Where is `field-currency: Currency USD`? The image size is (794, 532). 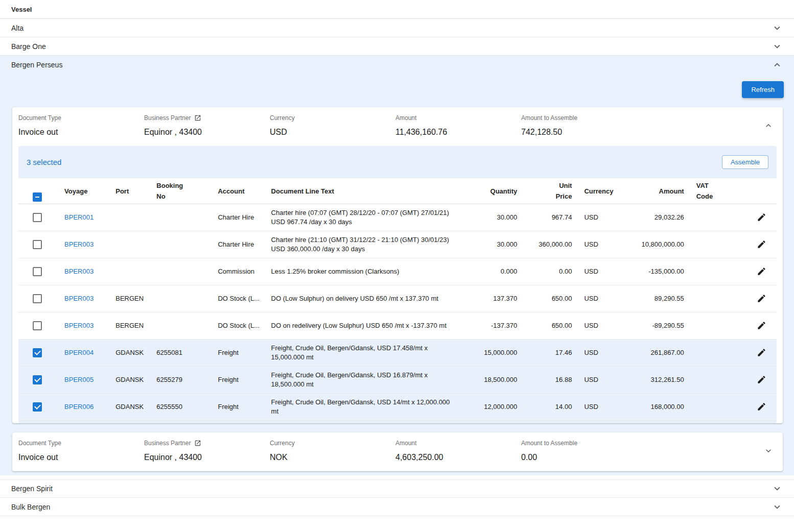
field-currency: Currency USD is located at coordinates (333, 126).